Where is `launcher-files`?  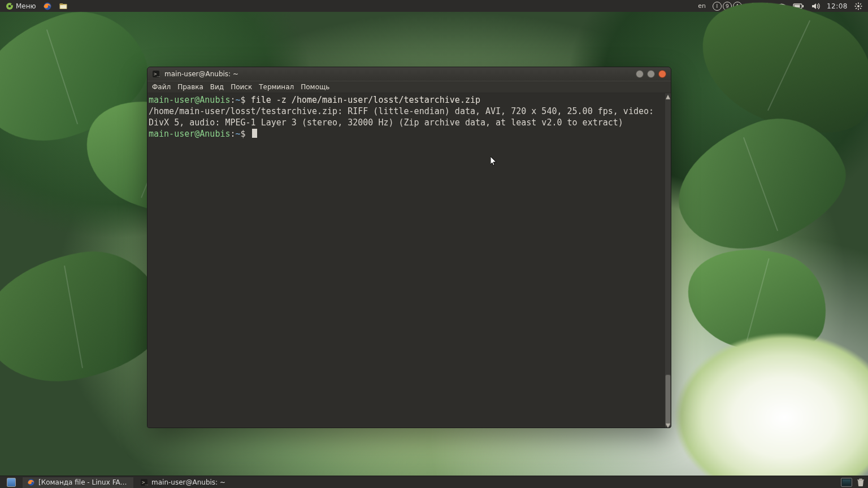
launcher-files is located at coordinates (63, 6).